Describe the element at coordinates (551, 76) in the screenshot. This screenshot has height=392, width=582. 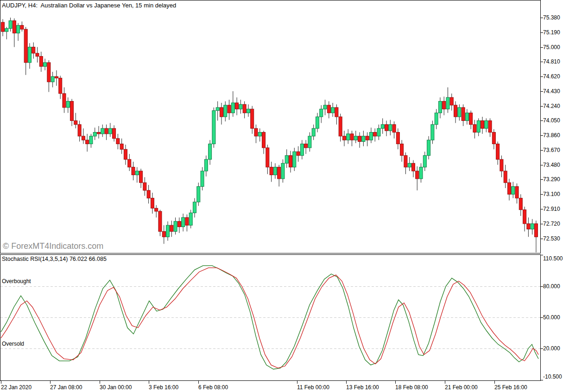
I see `price-axis-label: 74.620` at that location.